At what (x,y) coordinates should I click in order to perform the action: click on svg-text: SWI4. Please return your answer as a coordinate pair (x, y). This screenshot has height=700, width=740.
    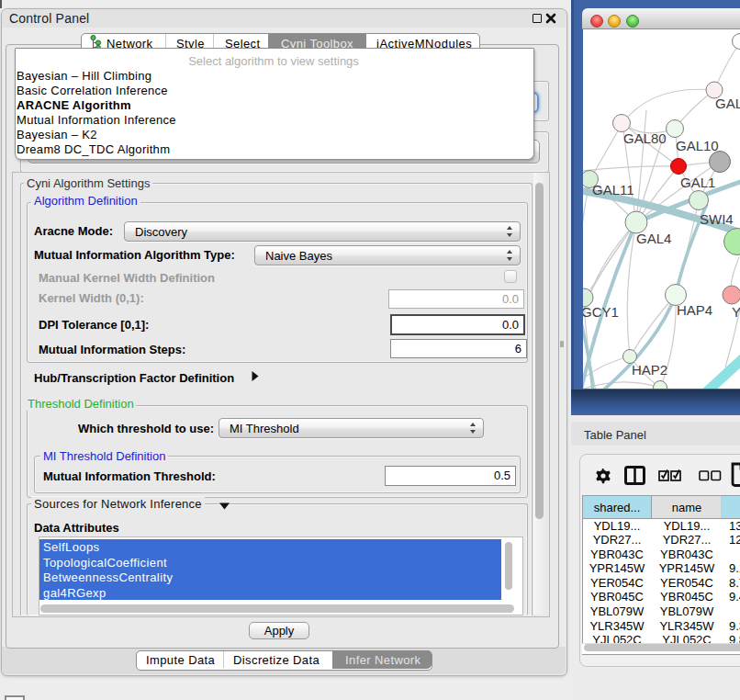
    Looking at the image, I should click on (716, 219).